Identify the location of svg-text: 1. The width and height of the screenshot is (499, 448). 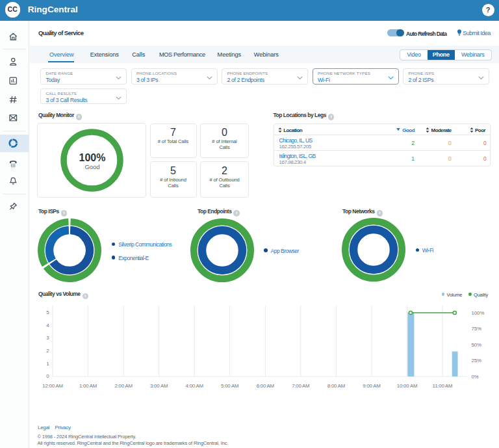
(47, 364).